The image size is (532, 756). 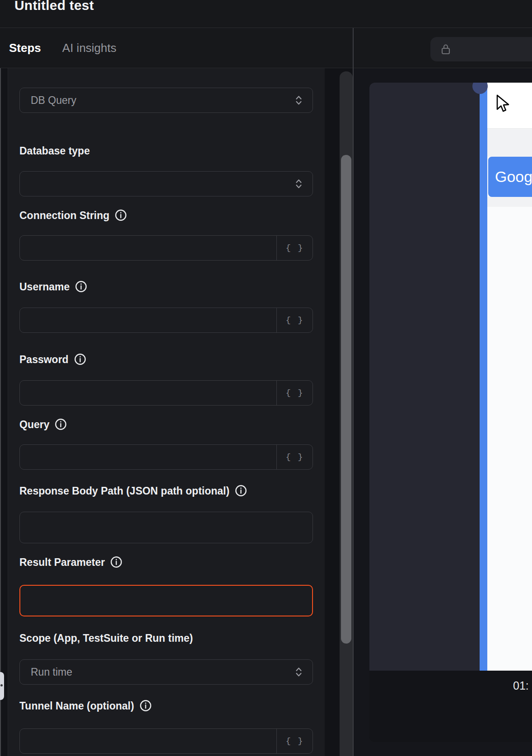 I want to click on query-input: { }, so click(x=166, y=457).